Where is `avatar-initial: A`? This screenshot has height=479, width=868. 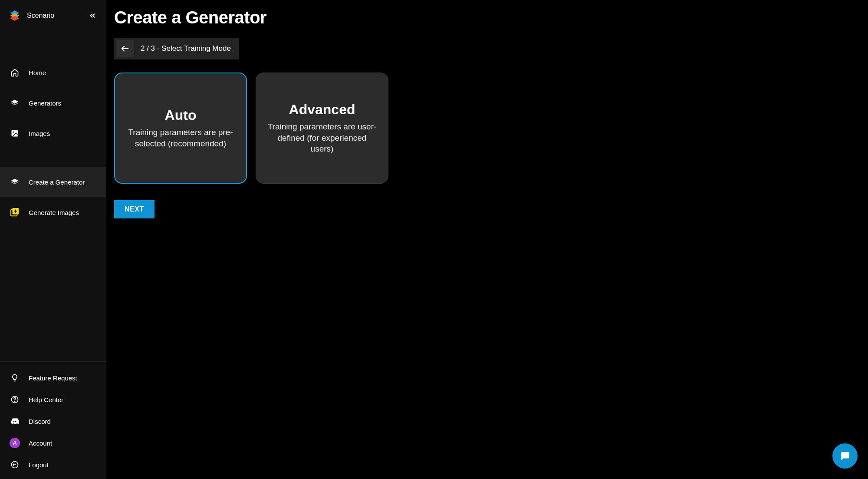
avatar-initial: A is located at coordinates (15, 443).